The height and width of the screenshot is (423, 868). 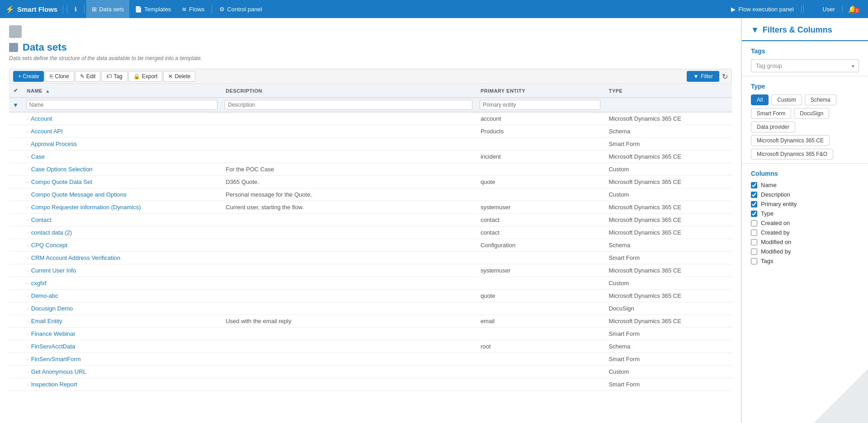 I want to click on row-name-link: CRM Account Address Verification, so click(x=76, y=258).